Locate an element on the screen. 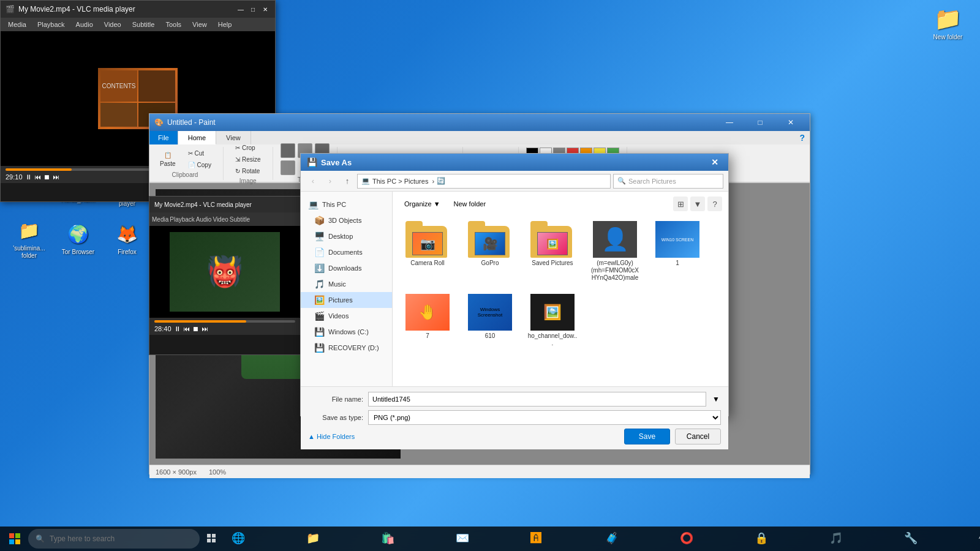 The width and height of the screenshot is (980, 551). save-as-close-btn: ✕ is located at coordinates (715, 162).